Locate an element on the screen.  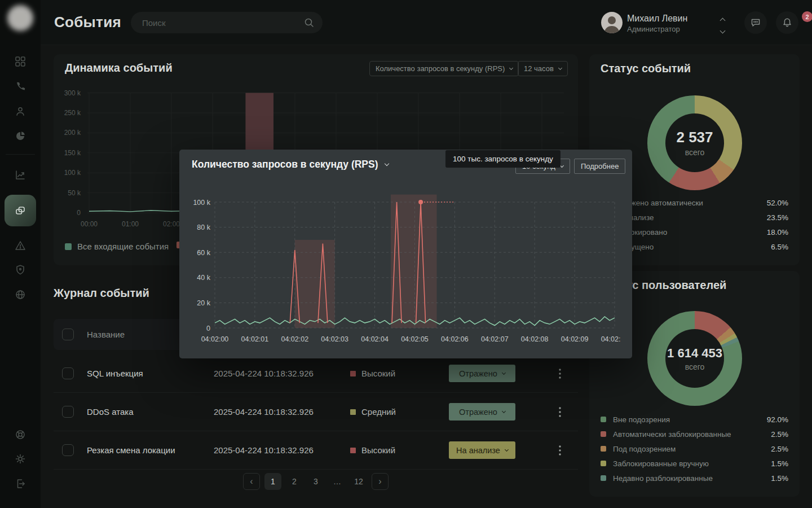
svg-text: 04:02:02 is located at coordinates (294, 339).